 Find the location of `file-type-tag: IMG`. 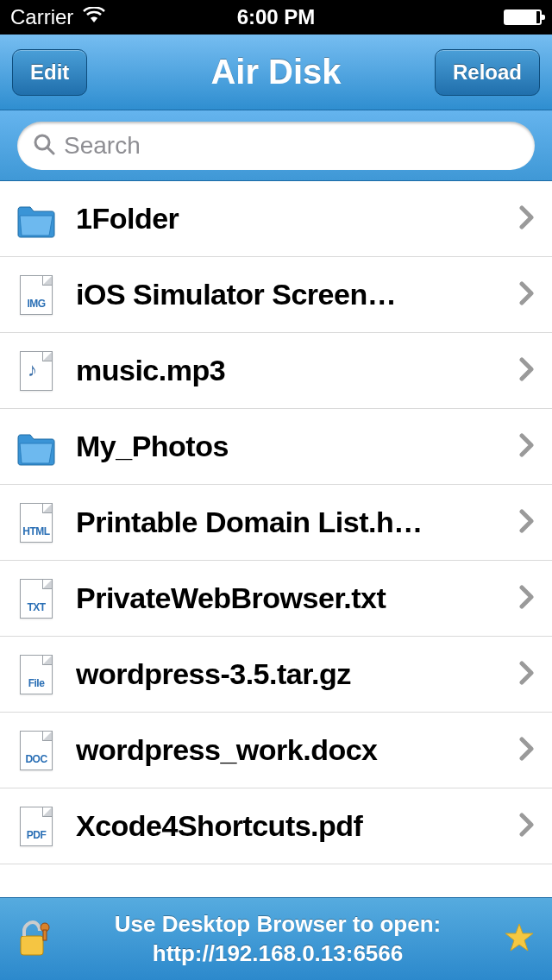

file-type-tag: IMG is located at coordinates (36, 304).